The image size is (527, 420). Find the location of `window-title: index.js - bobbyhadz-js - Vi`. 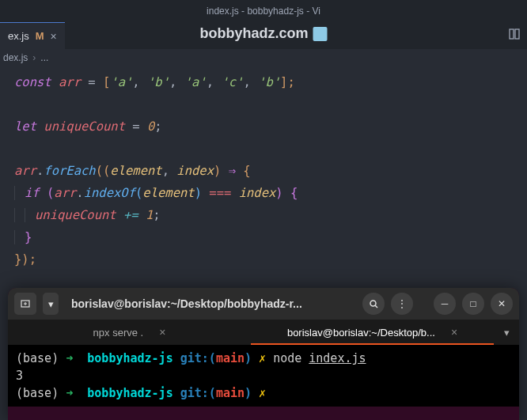

window-title: index.js - bobbyhadz-js - Vi is located at coordinates (264, 11).